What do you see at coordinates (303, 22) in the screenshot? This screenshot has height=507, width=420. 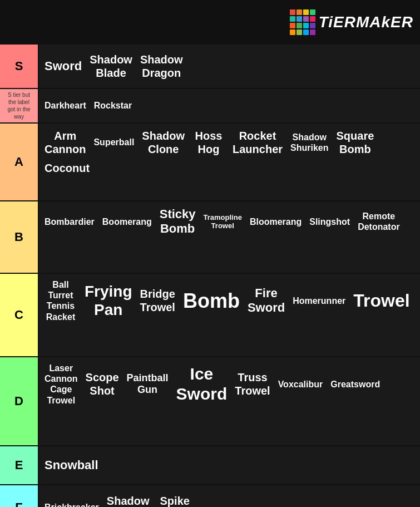 I see `logo-grid-icon` at bounding box center [303, 22].